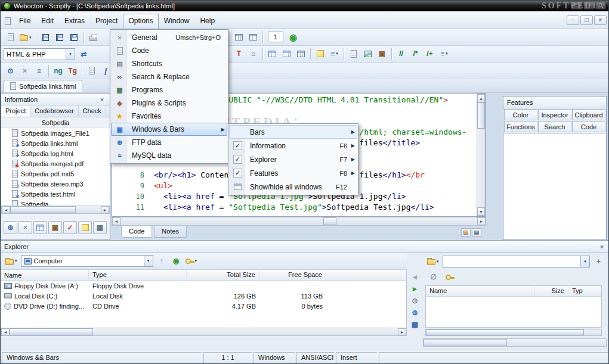 This screenshot has height=364, width=609. Describe the element at coordinates (415, 278) in the screenshot. I see `copy-left-button: ◄` at that location.